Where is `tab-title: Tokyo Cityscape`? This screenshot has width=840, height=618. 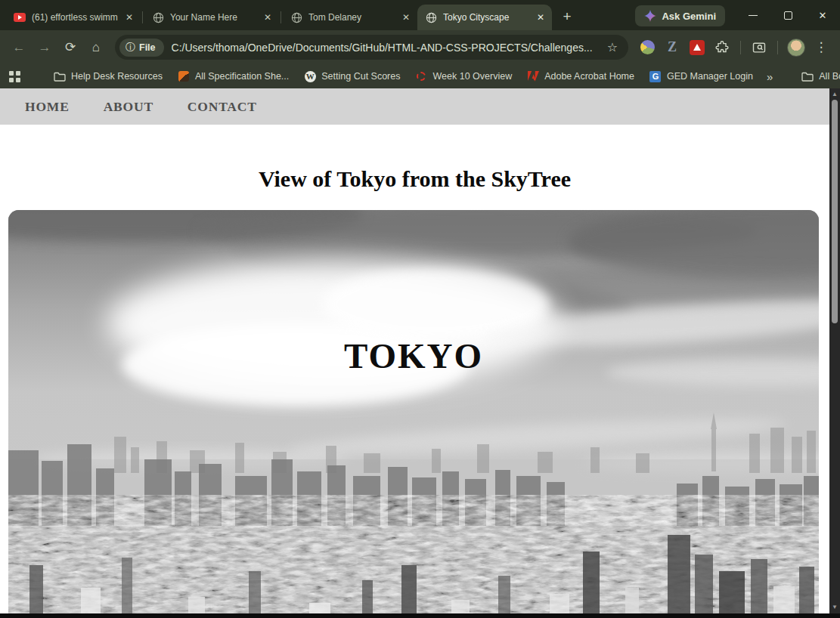
tab-title: Tokyo Cityscape is located at coordinates (486, 17).